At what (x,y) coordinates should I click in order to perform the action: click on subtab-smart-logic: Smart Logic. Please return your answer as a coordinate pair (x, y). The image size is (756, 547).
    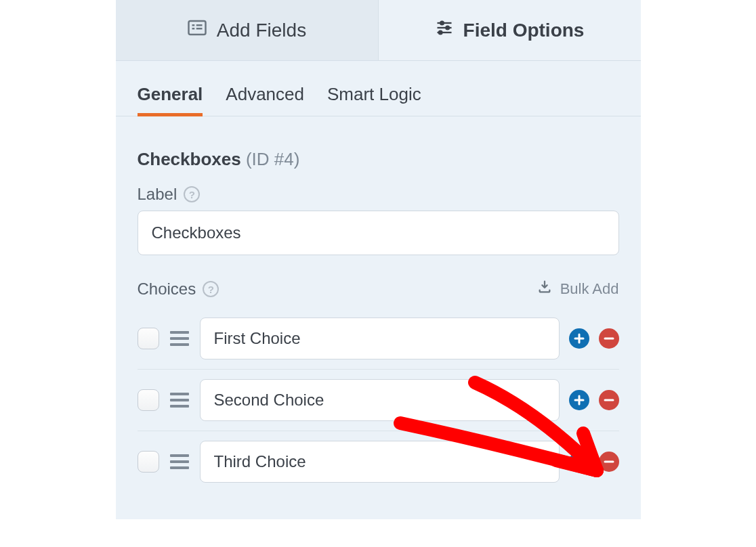
    Looking at the image, I should click on (374, 96).